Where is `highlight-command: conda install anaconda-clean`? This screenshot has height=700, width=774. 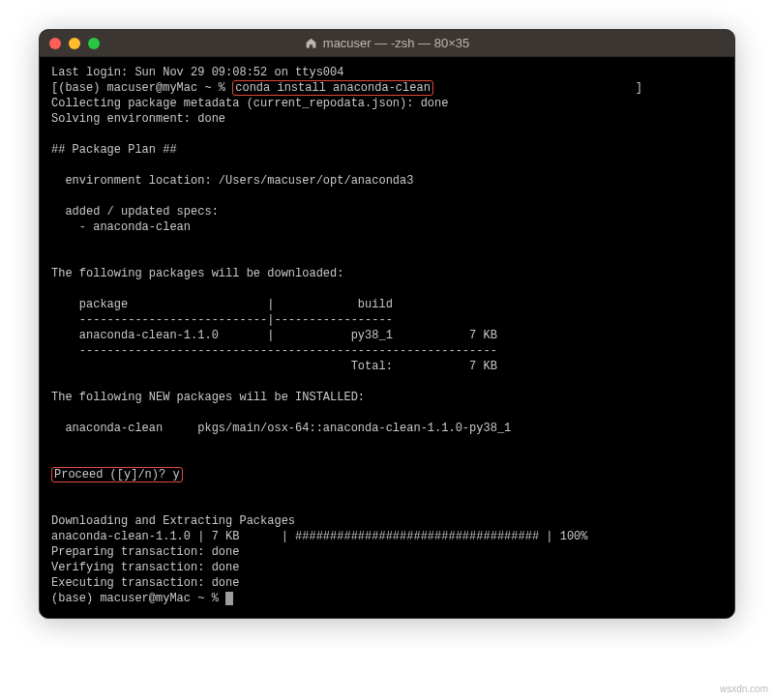 highlight-command: conda install anaconda-clean is located at coordinates (333, 88).